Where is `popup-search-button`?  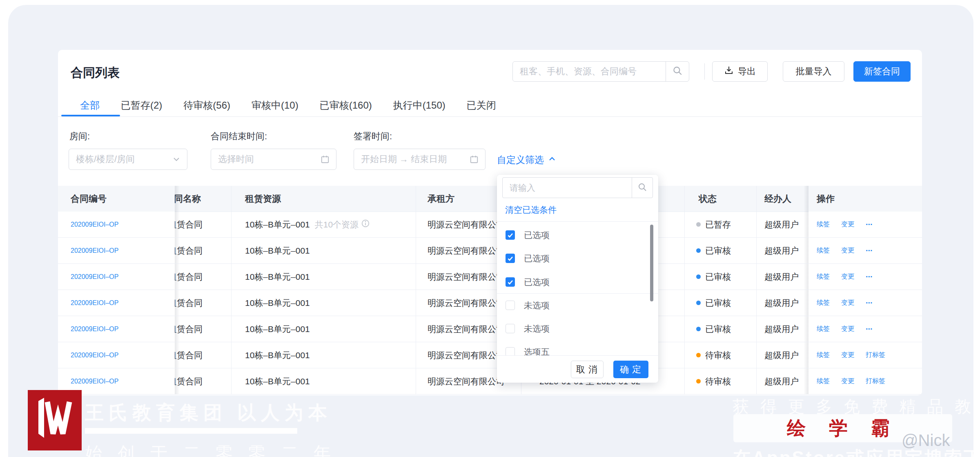
popup-search-button is located at coordinates (642, 188).